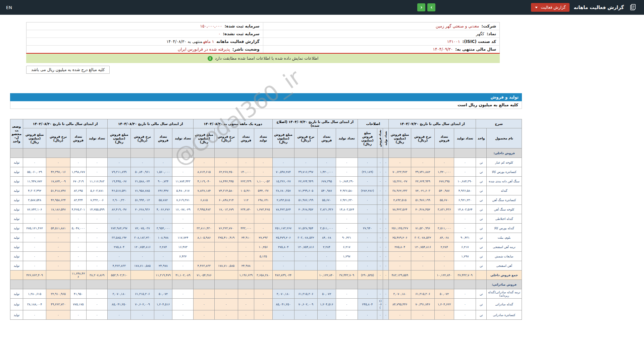 This screenshot has height=362, width=644. What do you see at coordinates (368, 304) in the screenshot?
I see `value-cell: ۲۴۵,۸۰۴` at bounding box center [368, 304].